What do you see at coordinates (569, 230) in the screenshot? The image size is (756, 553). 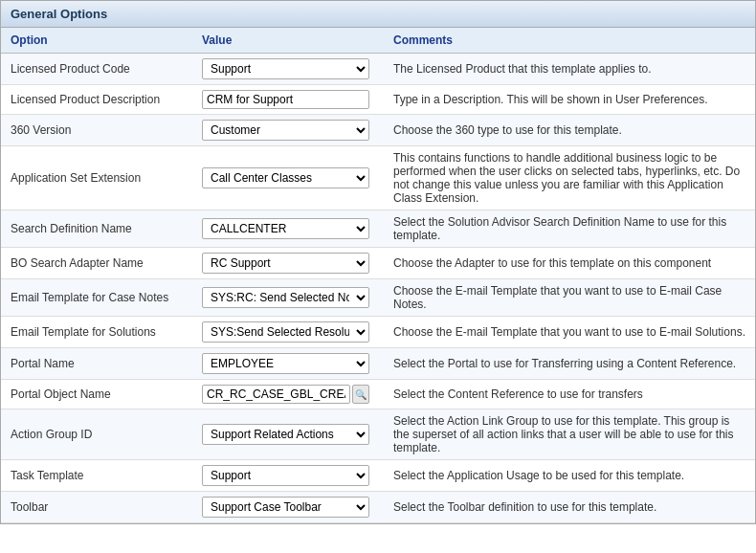 I see `option-comment: Select the Solution Advisor Search Defin…` at bounding box center [569, 230].